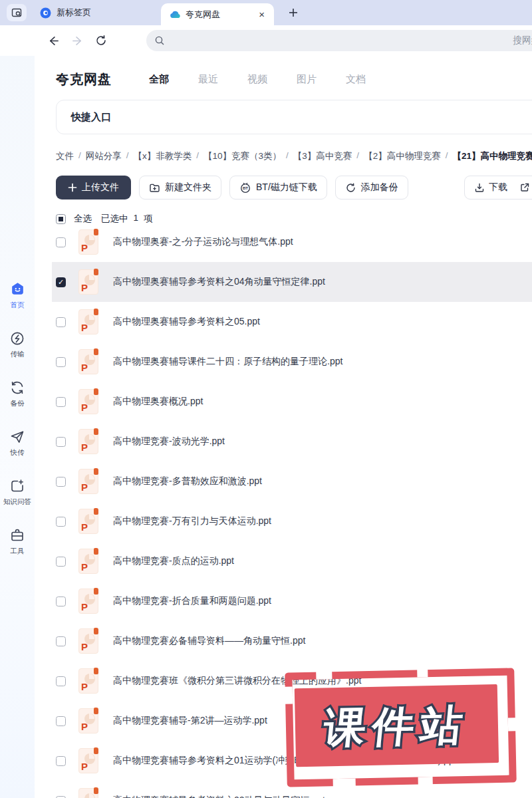  Describe the element at coordinates (227, 362) in the screenshot. I see `file-name: 高中物理奥赛辅导课件二十四：原子结构的量子理论.ppt` at that location.